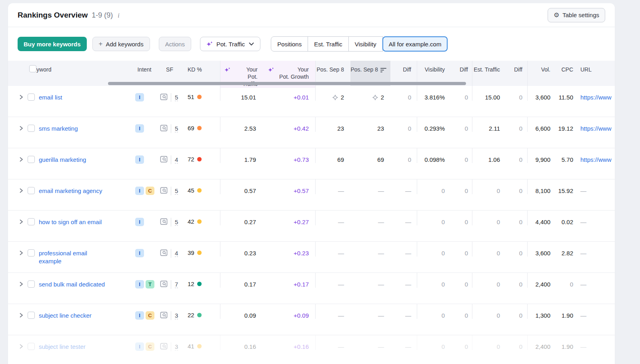  What do you see at coordinates (576, 15) in the screenshot?
I see `table-settings-button: ⚙ Table settings` at bounding box center [576, 15].